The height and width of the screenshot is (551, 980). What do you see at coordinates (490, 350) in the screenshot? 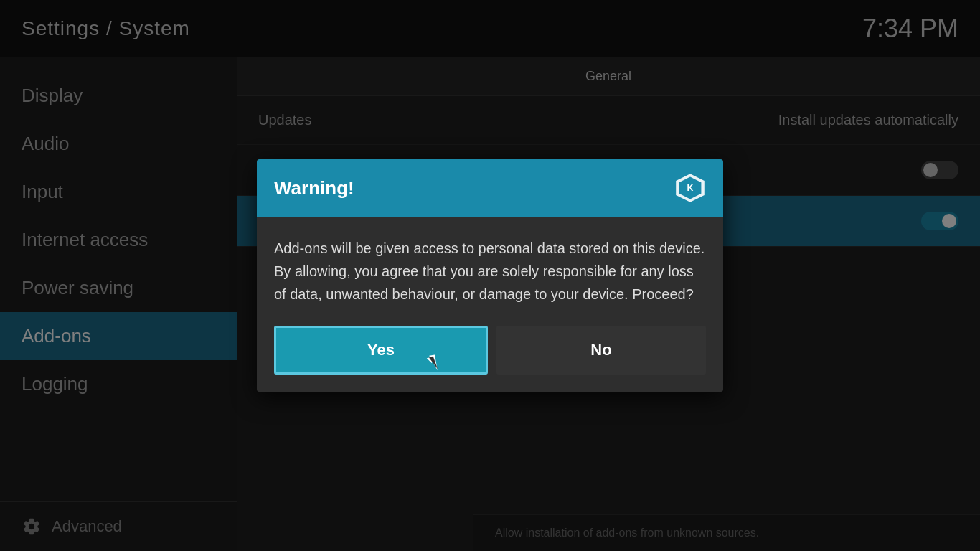
I see `dialog-buttons: Yes No` at bounding box center [490, 350].